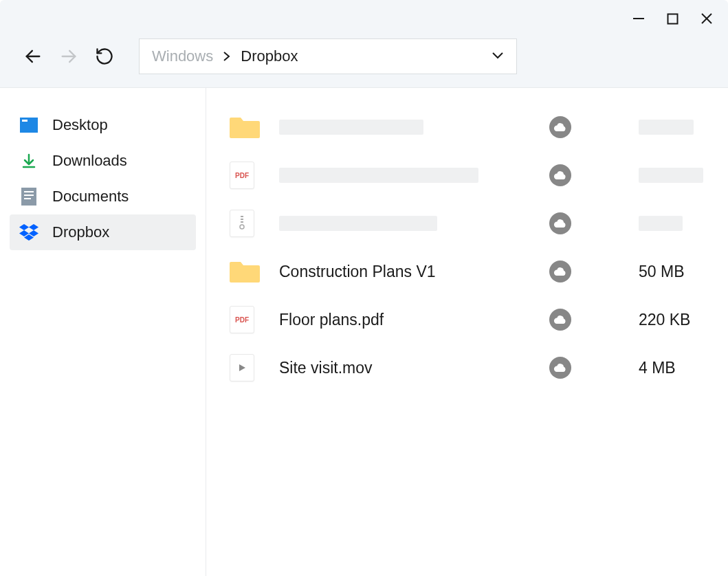 Image resolution: width=728 pixels, height=576 pixels. I want to click on file-row-placeholder: PDF, so click(469, 175).